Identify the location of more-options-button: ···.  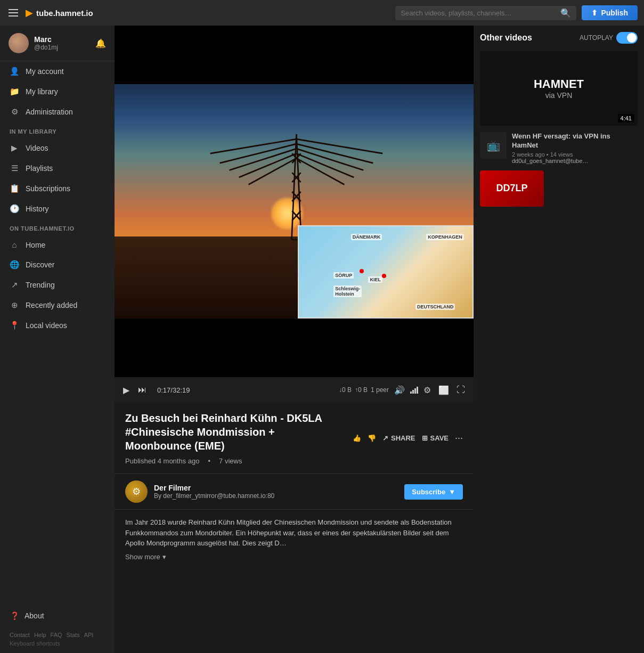
(459, 438).